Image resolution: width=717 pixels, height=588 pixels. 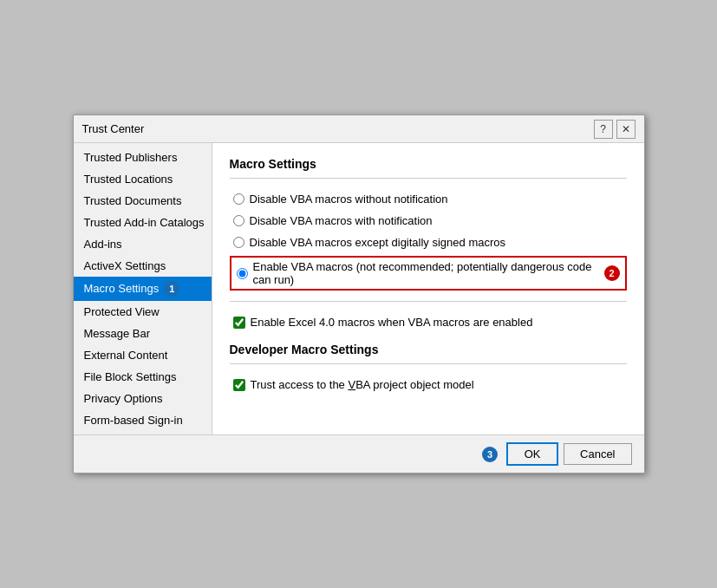 What do you see at coordinates (342, 220) in the screenshot?
I see `radio-label-2: Disable VBA macros with notification` at bounding box center [342, 220].